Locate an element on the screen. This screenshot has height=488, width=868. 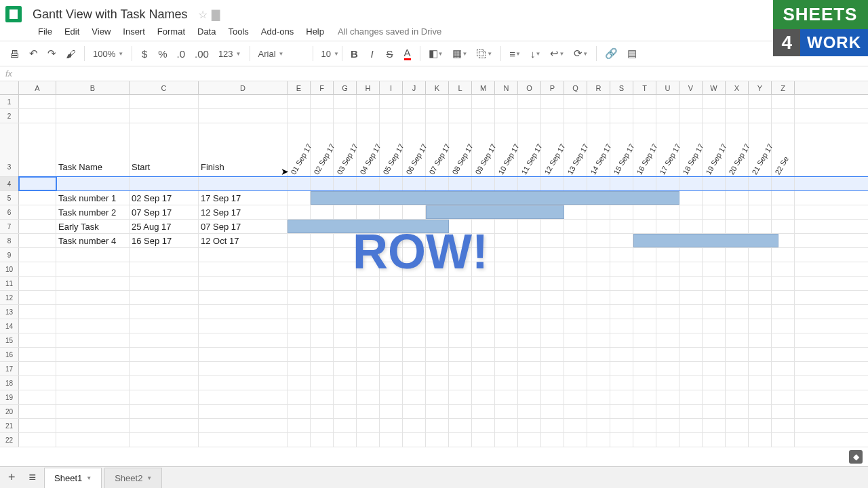
cell: Task Name is located at coordinates (93, 150).